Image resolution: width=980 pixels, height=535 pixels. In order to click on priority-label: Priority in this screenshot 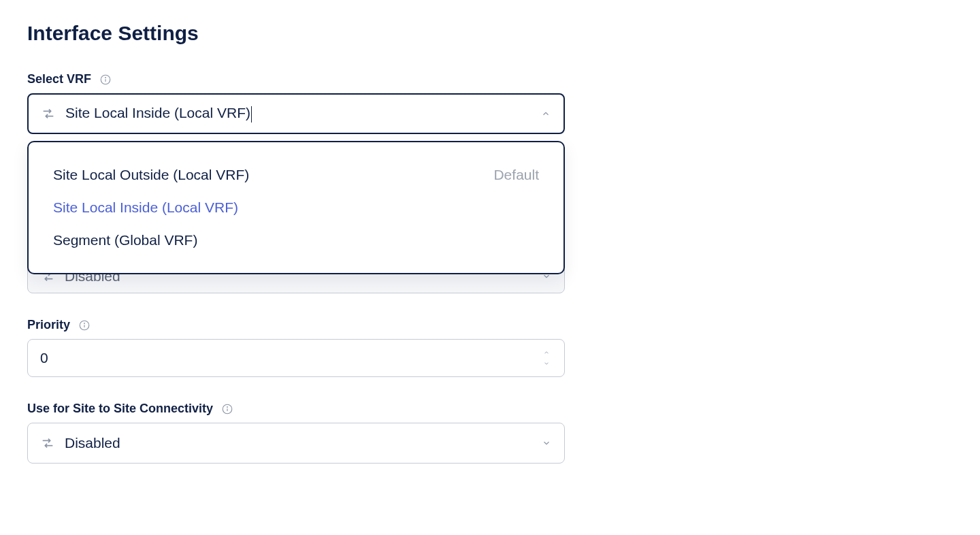, I will do `click(49, 325)`.